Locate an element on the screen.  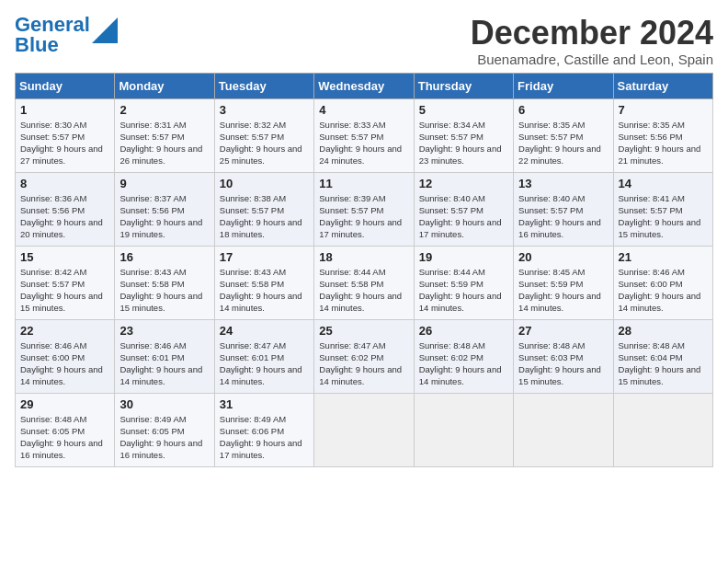
header-sunday: Sunday is located at coordinates (65, 86).